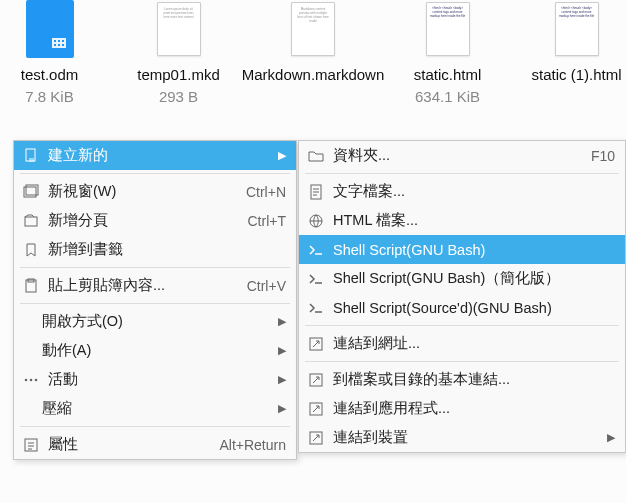  Describe the element at coordinates (603, 156) in the screenshot. I see `menu-shortcut: F10` at that location.